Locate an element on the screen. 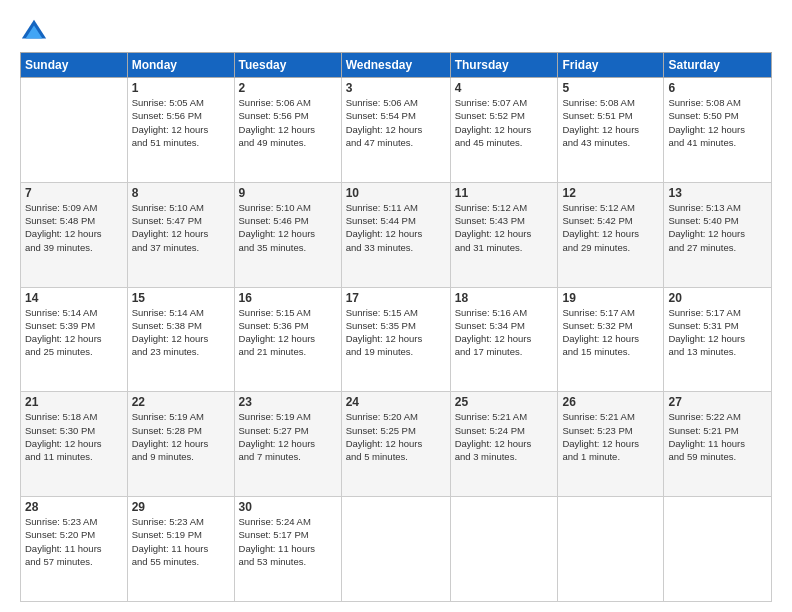 This screenshot has height=612, width=792. day-number: 28 is located at coordinates (74, 507).